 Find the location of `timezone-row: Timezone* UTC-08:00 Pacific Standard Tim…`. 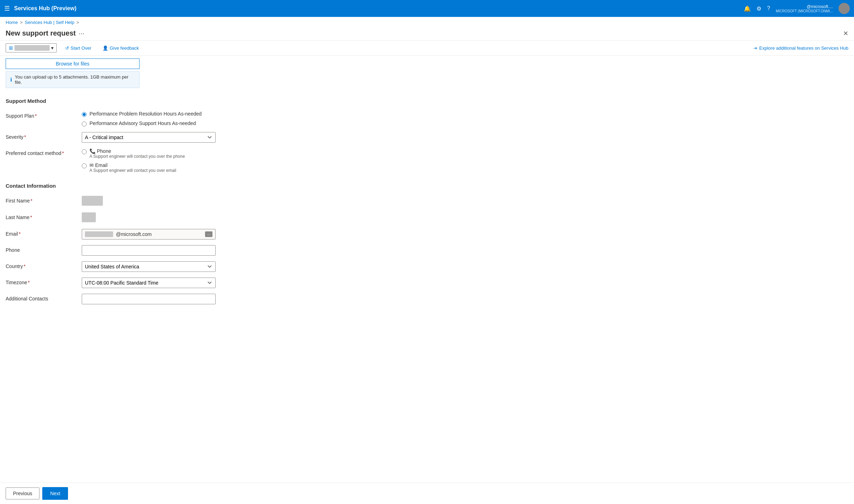

timezone-row: Timezone* UTC-08:00 Pacific Standard Tim… is located at coordinates (427, 283).